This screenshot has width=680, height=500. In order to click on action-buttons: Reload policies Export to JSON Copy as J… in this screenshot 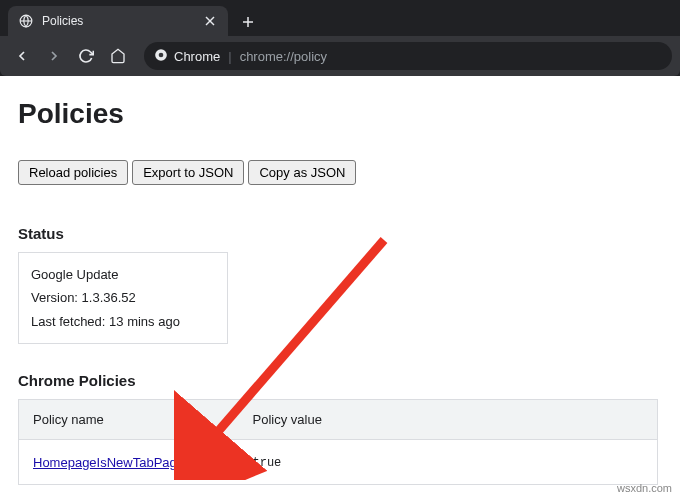, I will do `click(340, 172)`.